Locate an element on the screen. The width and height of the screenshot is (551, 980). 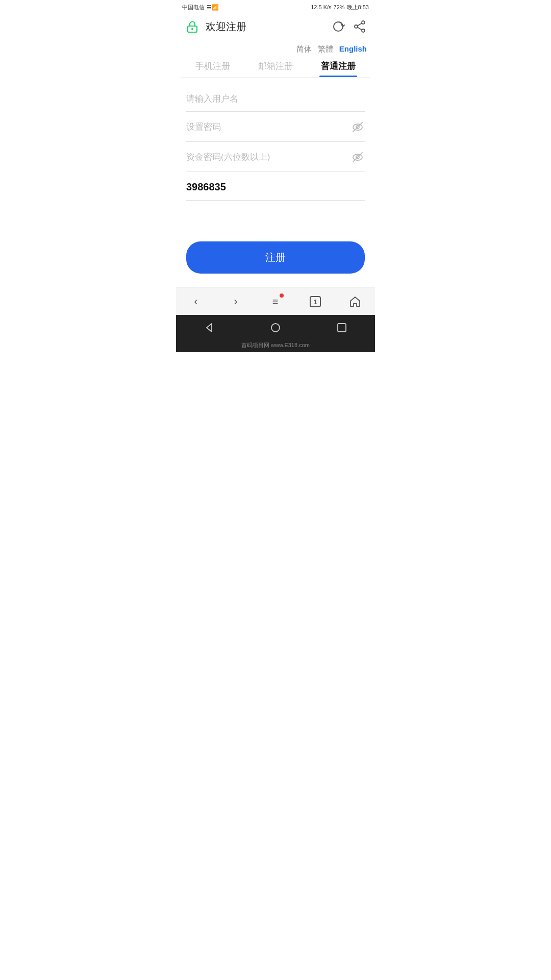
menu-notification-dot is located at coordinates (282, 296).